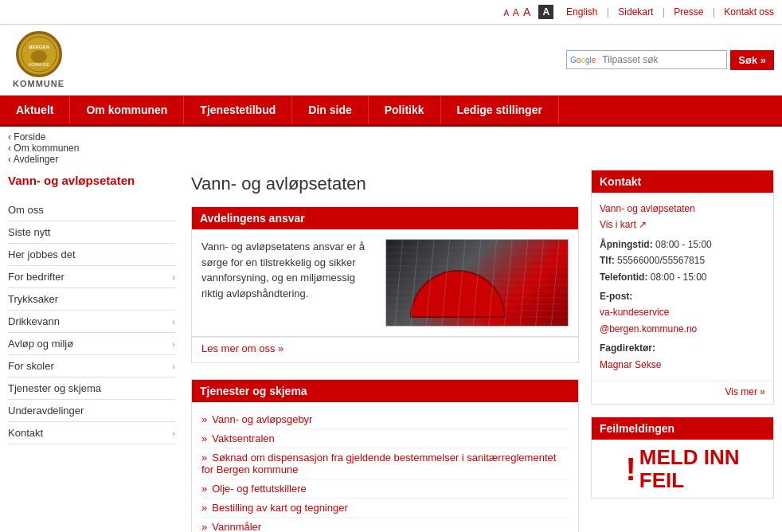 The image size is (782, 532). What do you see at coordinates (391, 111) in the screenshot?
I see `main-nav: Aktuelt Om kommunen Tjenestetilbud Din s…` at bounding box center [391, 111].